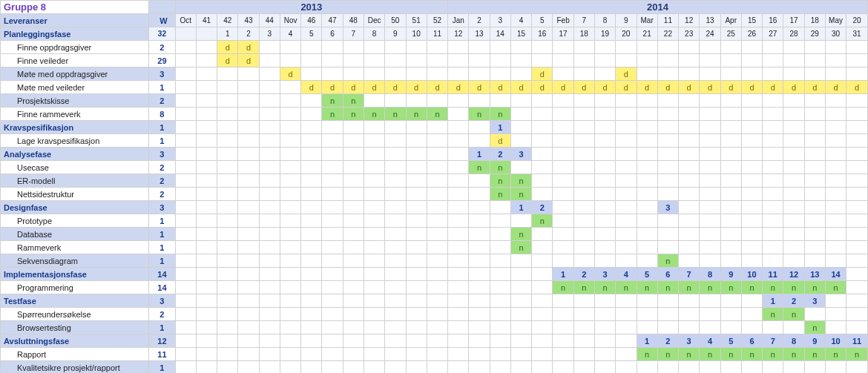 This screenshot has height=373, width=868. I want to click on week-index: 5, so click(312, 34).